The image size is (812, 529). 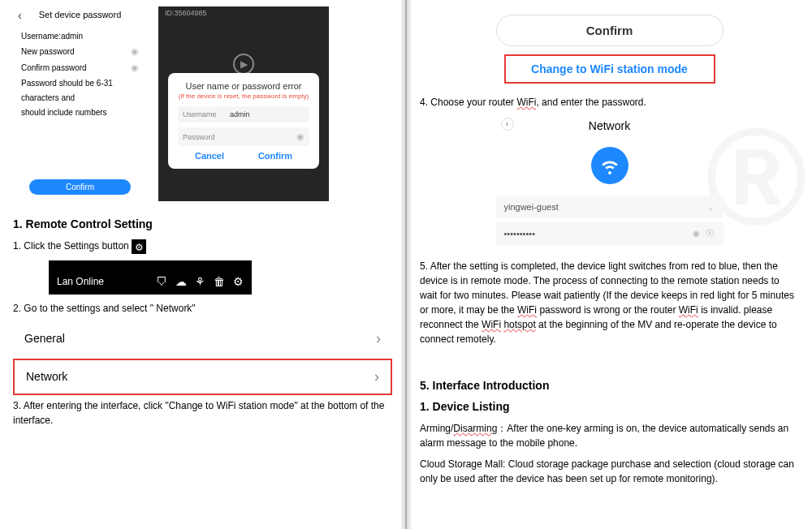 I want to click on phone-login-error: ID:35604985 ▶ User name or password erro…, so click(x=244, y=104).